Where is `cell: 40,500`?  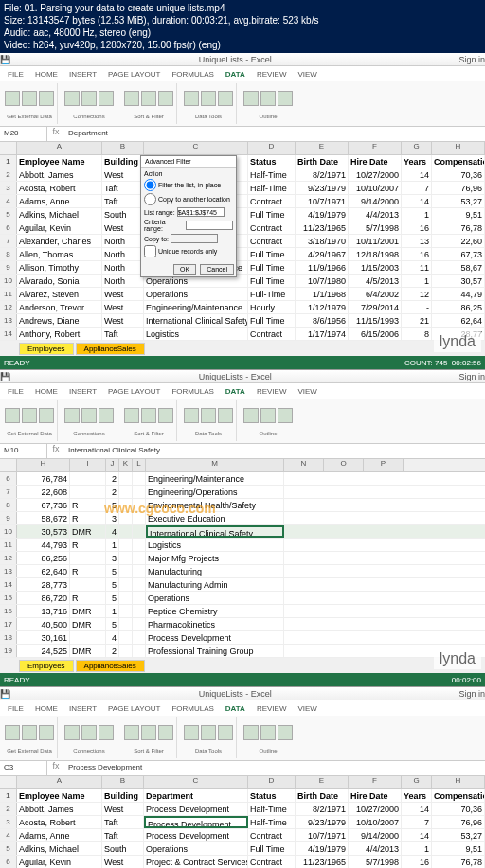
cell: 40,500 is located at coordinates (44, 625).